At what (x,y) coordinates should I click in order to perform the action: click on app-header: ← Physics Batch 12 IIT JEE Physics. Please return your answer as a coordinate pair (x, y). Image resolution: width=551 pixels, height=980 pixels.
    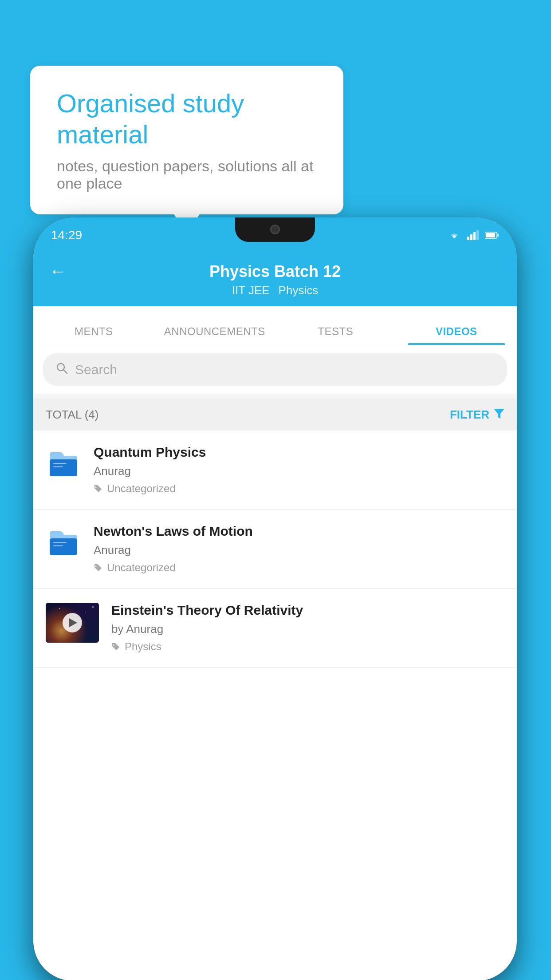
    Looking at the image, I should click on (275, 280).